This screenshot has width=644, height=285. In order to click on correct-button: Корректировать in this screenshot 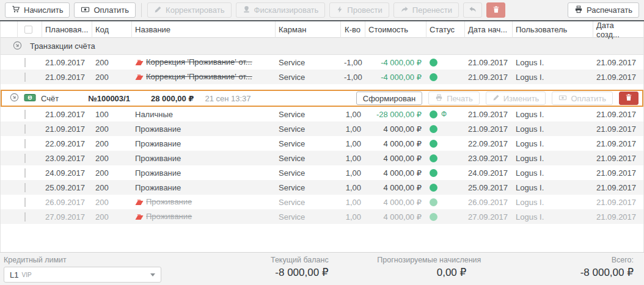, I will do `click(189, 10)`.